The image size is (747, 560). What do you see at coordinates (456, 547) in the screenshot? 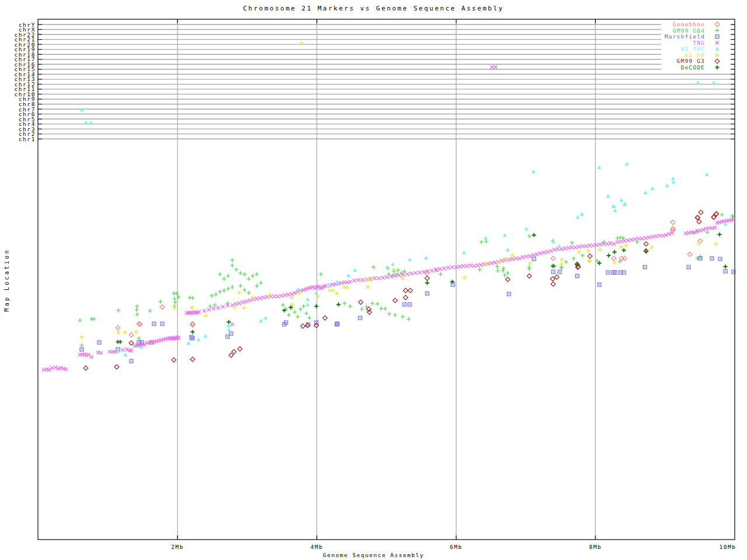
I see `x-tick-label-6Mb: 6Mb` at bounding box center [456, 547].